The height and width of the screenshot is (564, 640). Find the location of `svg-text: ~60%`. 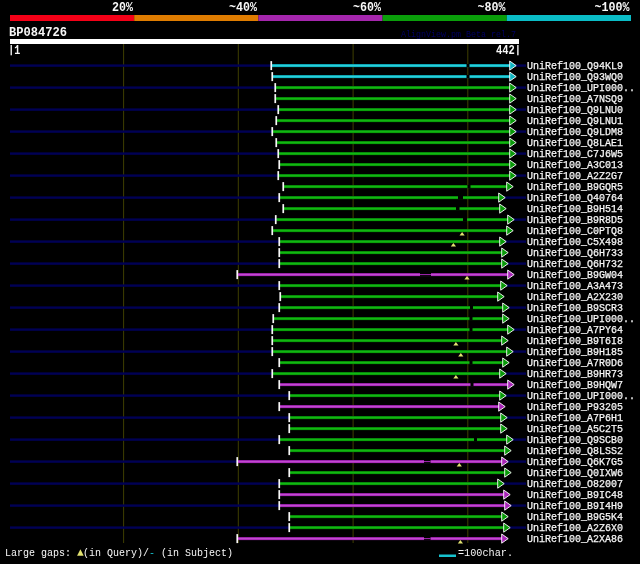

svg-text: ~60% is located at coordinates (368, 8).